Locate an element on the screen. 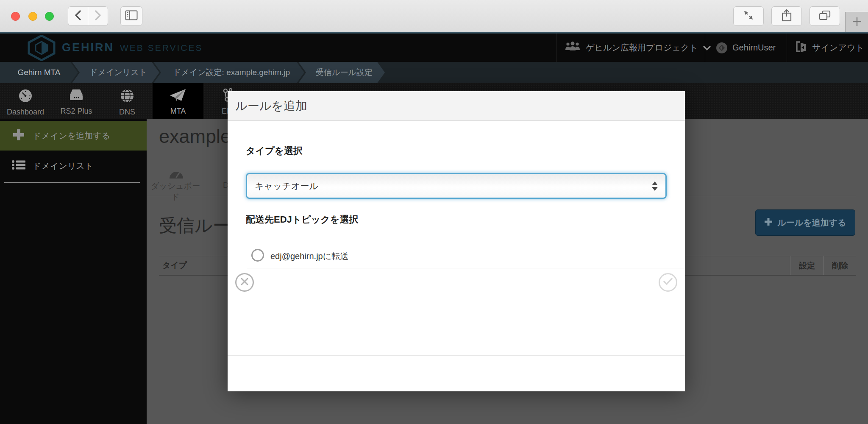 This screenshot has width=868, height=424. expand-arrows-icon is located at coordinates (748, 16).